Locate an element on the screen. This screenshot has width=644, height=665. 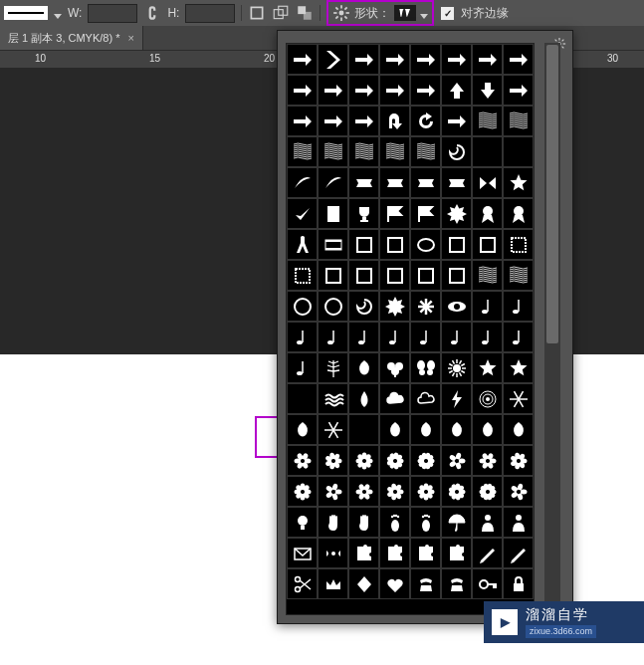
path-arrange-icon is located at coordinates (305, 13).